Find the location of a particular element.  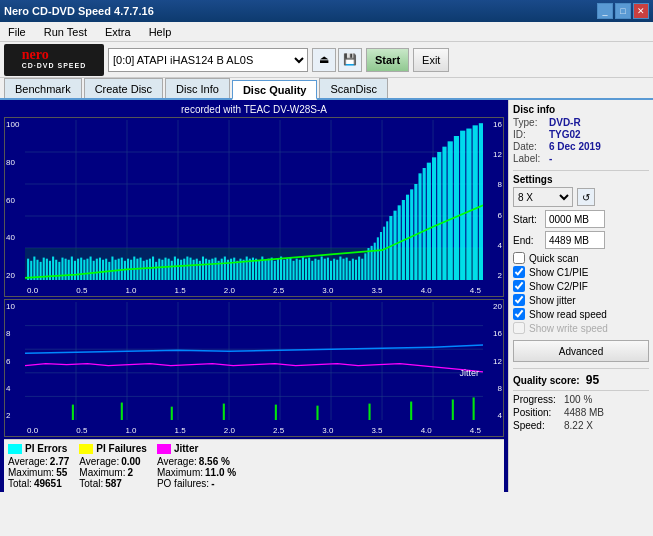

start-label: Start: is located at coordinates (527, 220).